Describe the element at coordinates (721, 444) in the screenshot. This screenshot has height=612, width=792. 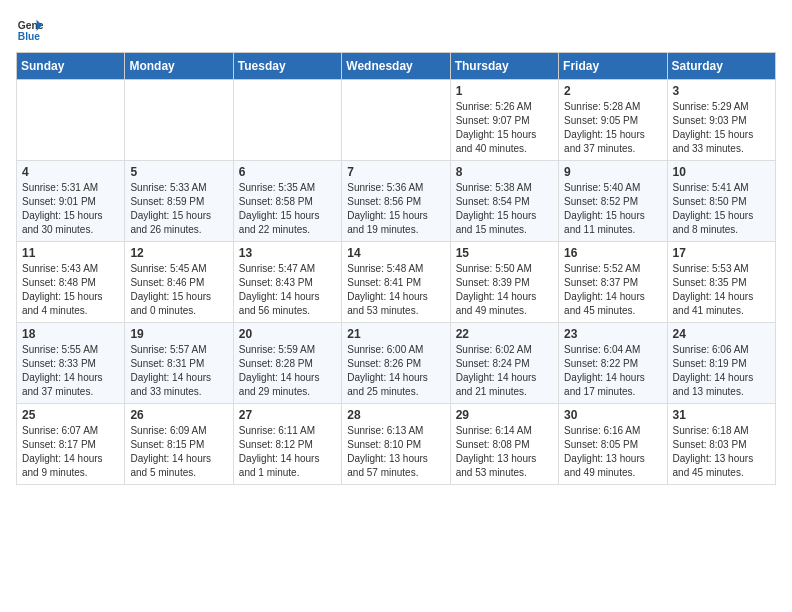
I see `calendar-cell: 31Sunrise: 6:18 AM Sunset: 8:03 PM Dayli…` at that location.